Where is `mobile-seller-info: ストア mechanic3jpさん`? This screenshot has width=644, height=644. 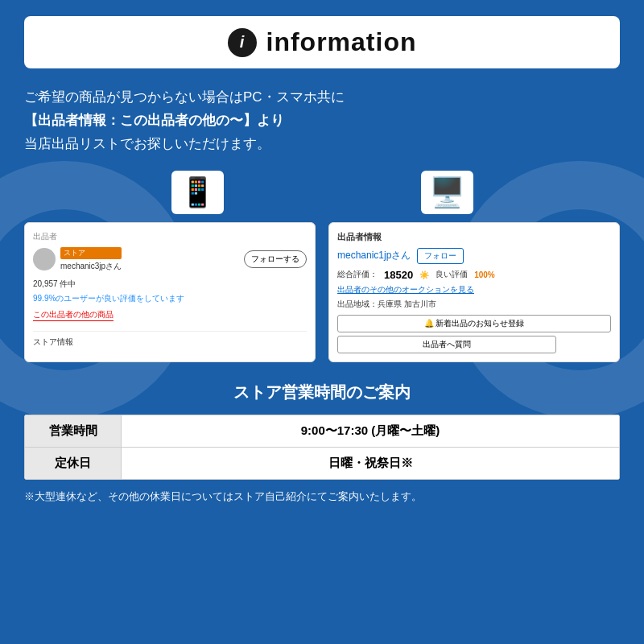 mobile-seller-info: ストア mechanic3jpさん is located at coordinates (91, 259).